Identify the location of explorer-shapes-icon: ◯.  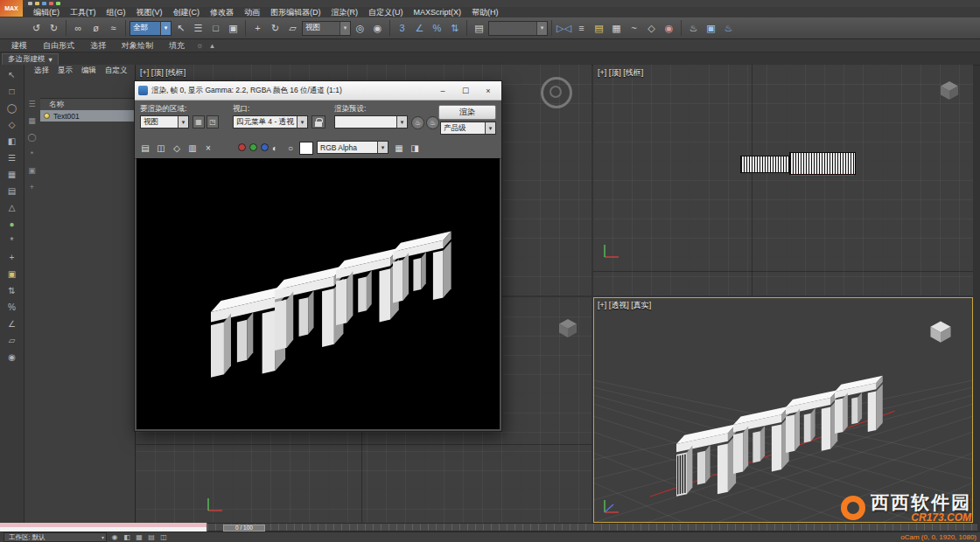
(32, 136).